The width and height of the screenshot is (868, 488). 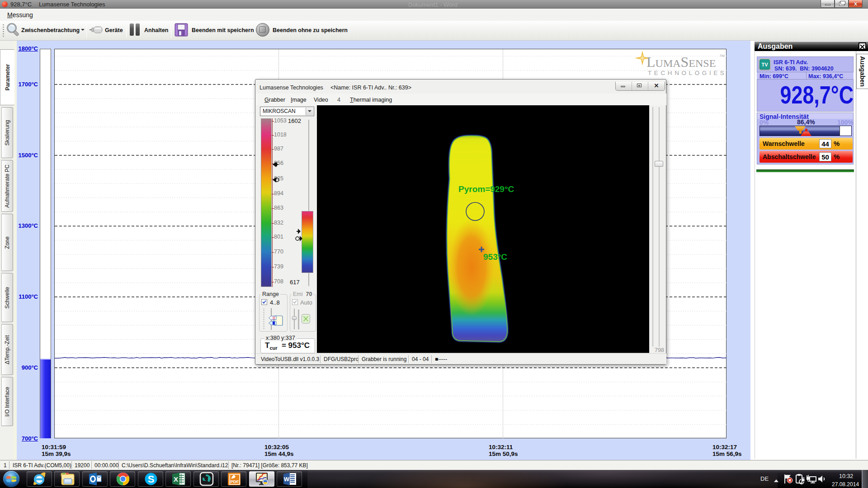 What do you see at coordinates (687, 73) in the screenshot?
I see `svg-text: TECHNOLOGIES` at bounding box center [687, 73].